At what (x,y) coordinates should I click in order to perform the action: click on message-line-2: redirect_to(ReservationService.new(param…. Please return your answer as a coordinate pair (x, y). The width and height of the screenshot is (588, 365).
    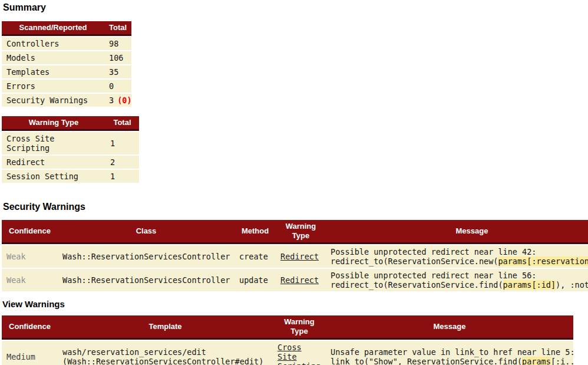
    Looking at the image, I should click on (460, 261).